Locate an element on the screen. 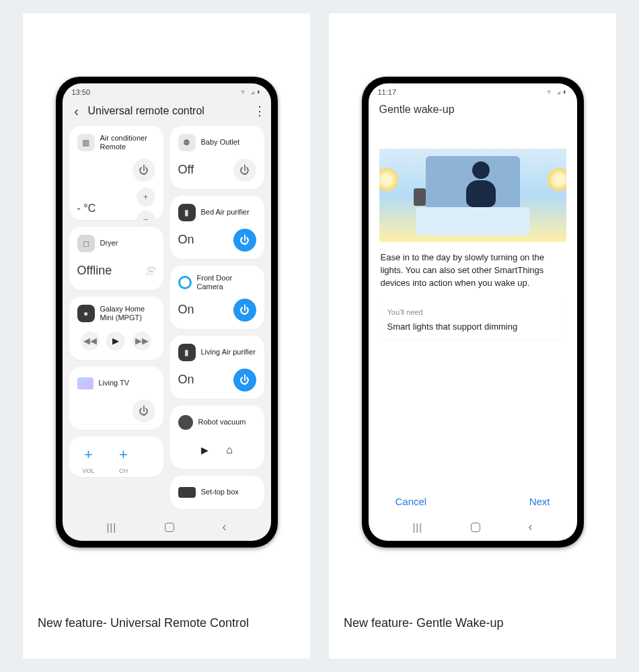  tile-living-tv: Living TV ⏻ is located at coordinates (116, 398).